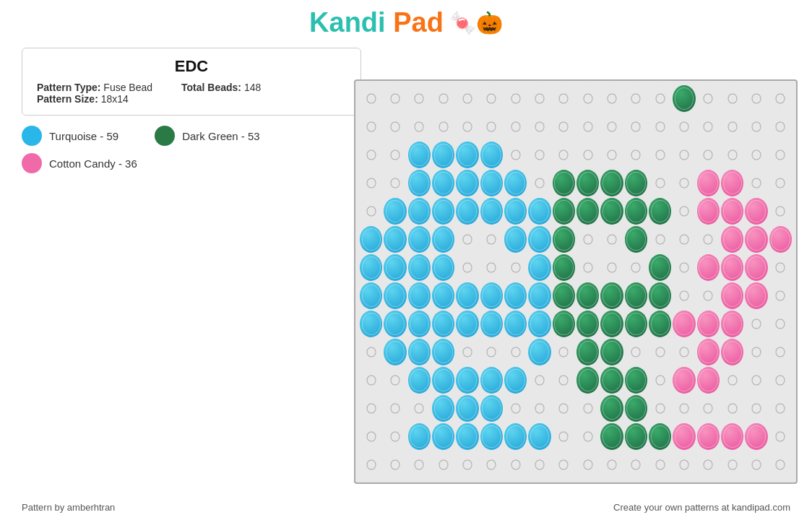  What do you see at coordinates (69, 87) in the screenshot?
I see `pattern-type-label: Pattern Type:` at bounding box center [69, 87].